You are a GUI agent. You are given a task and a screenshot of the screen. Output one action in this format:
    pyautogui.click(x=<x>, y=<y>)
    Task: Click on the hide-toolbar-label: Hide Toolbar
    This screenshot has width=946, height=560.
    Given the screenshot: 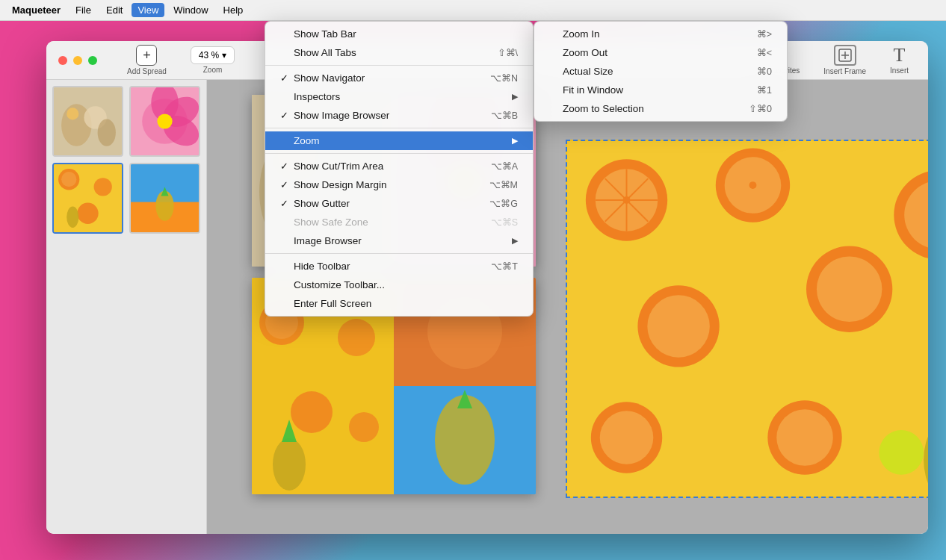 What is the action you would take?
    pyautogui.click(x=322, y=266)
    